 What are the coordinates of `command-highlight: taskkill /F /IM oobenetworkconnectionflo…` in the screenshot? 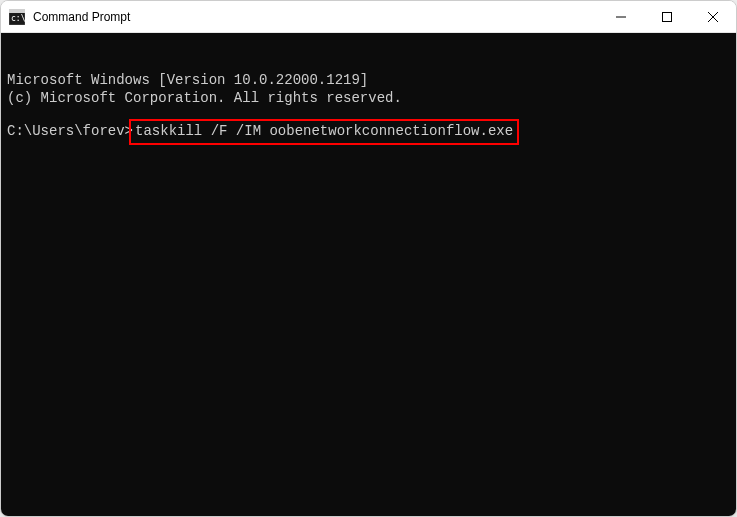 It's located at (324, 132).